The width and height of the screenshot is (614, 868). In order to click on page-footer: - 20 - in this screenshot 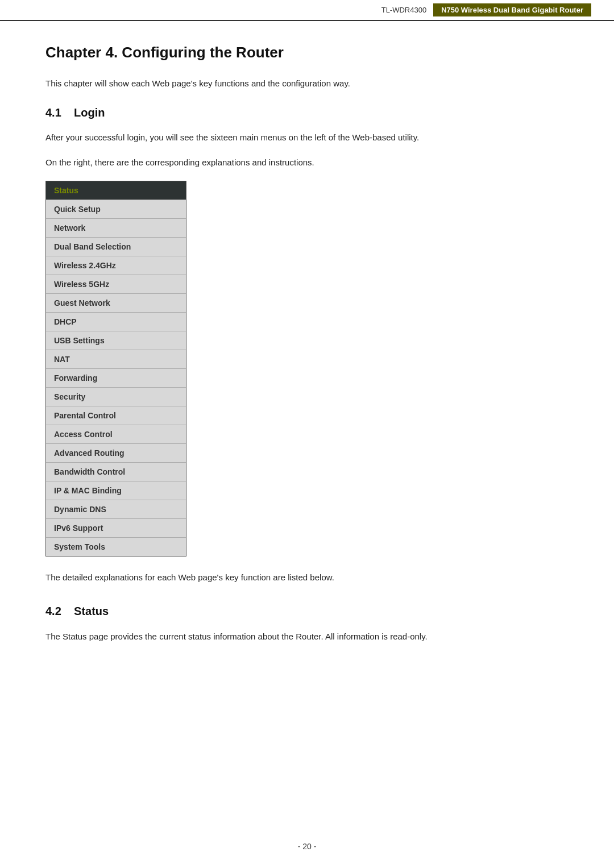, I will do `click(307, 846)`.